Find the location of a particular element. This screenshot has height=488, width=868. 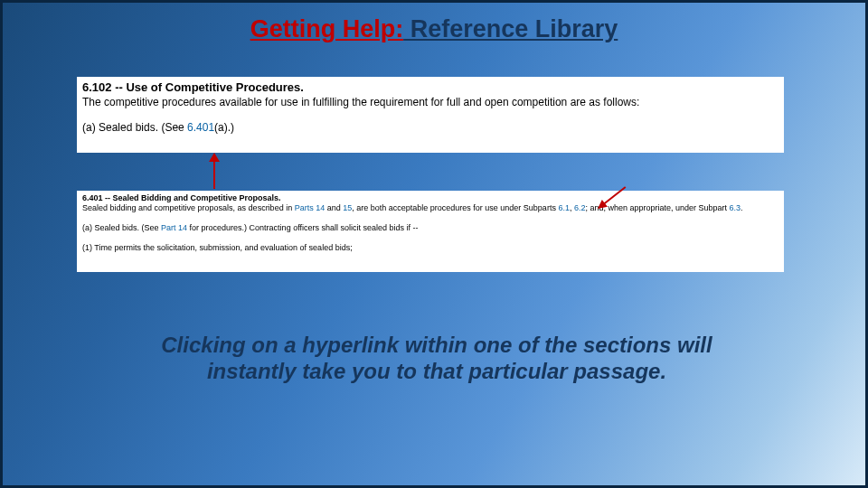

slide-title: Getting Help: Reference Library is located at coordinates (434, 29).